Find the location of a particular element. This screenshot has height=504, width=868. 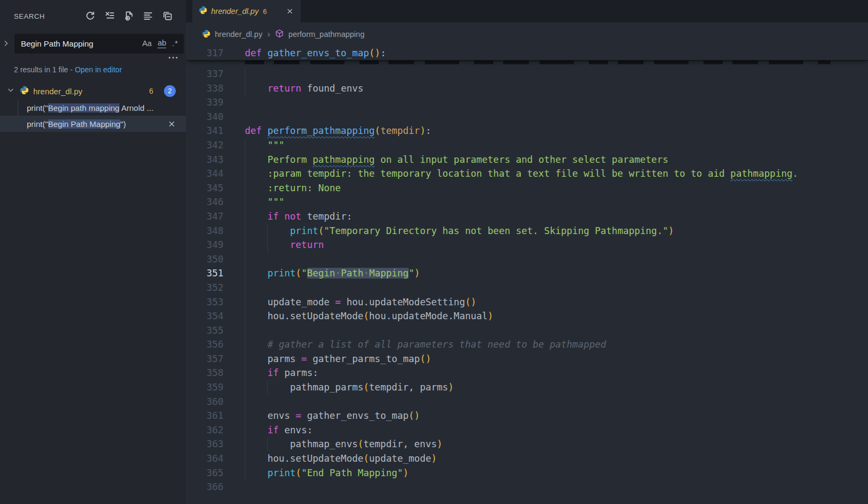

view-as-list-button is located at coordinates (148, 16).